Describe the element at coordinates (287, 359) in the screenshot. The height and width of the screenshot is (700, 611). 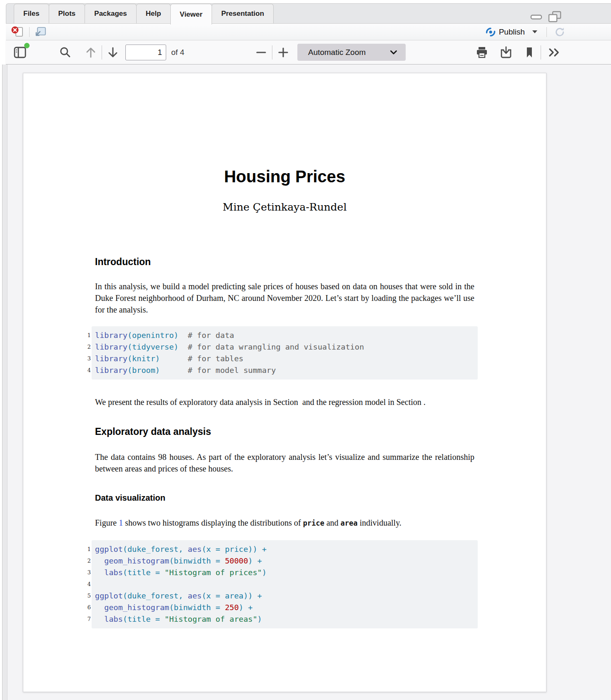
I see `code-line: 3library(knitr) # for tables` at that location.